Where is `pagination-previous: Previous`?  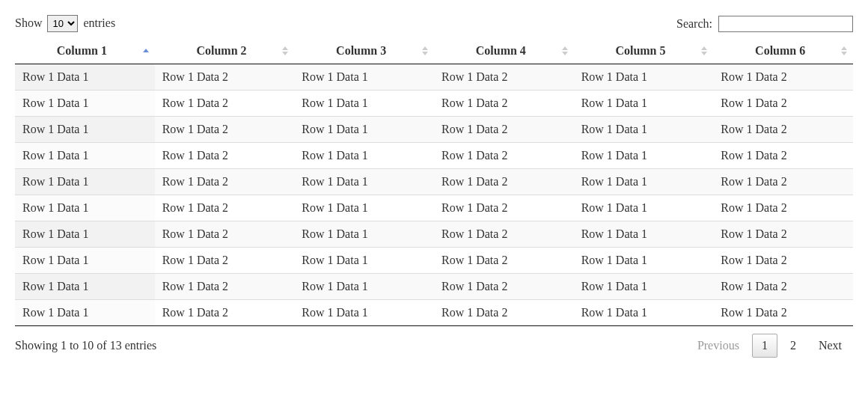 pagination-previous: Previous is located at coordinates (718, 346).